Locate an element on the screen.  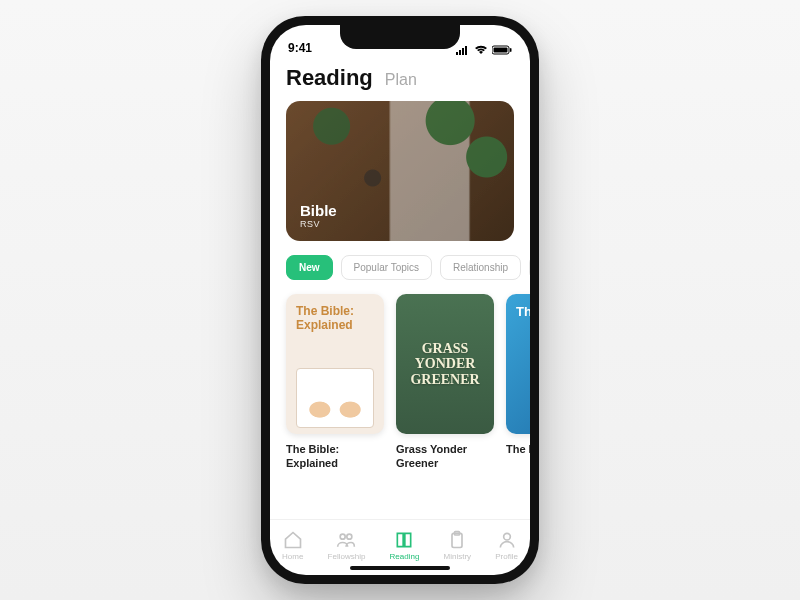
tab-fellowship: Fellowship is located at coordinates (347, 546).